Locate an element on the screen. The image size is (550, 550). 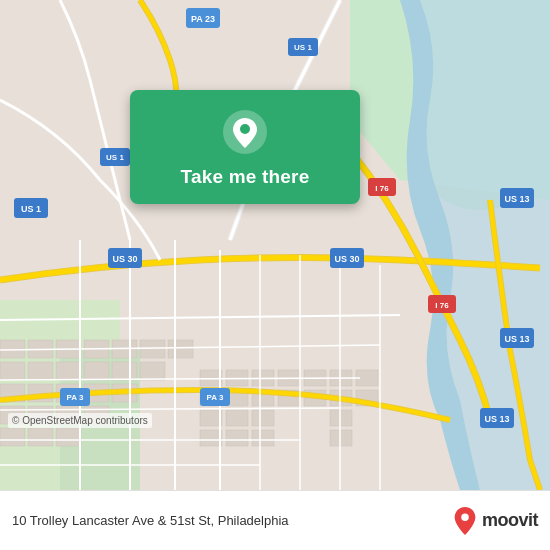
bottom-bar: 10 Trolley Lancaster Ave & 51st St, Phil… is located at coordinates (275, 520).